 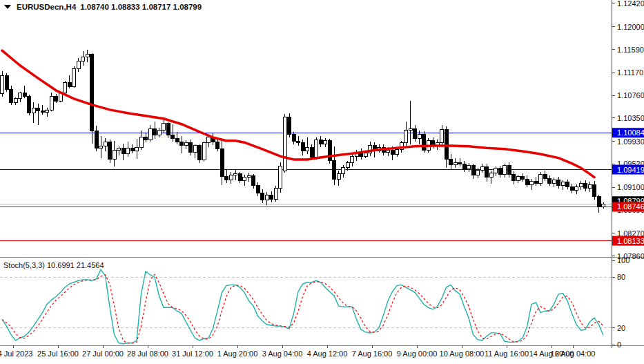 I want to click on price-tick-label: 1.10350, so click(x=631, y=118).